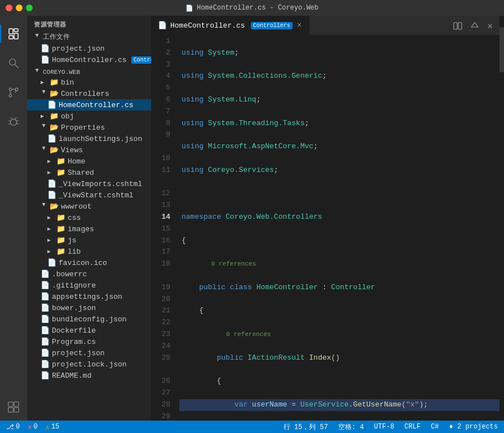  What do you see at coordinates (89, 161) in the screenshot?
I see `sidebar-item-home: ▶ 📁 Home` at bounding box center [89, 161].